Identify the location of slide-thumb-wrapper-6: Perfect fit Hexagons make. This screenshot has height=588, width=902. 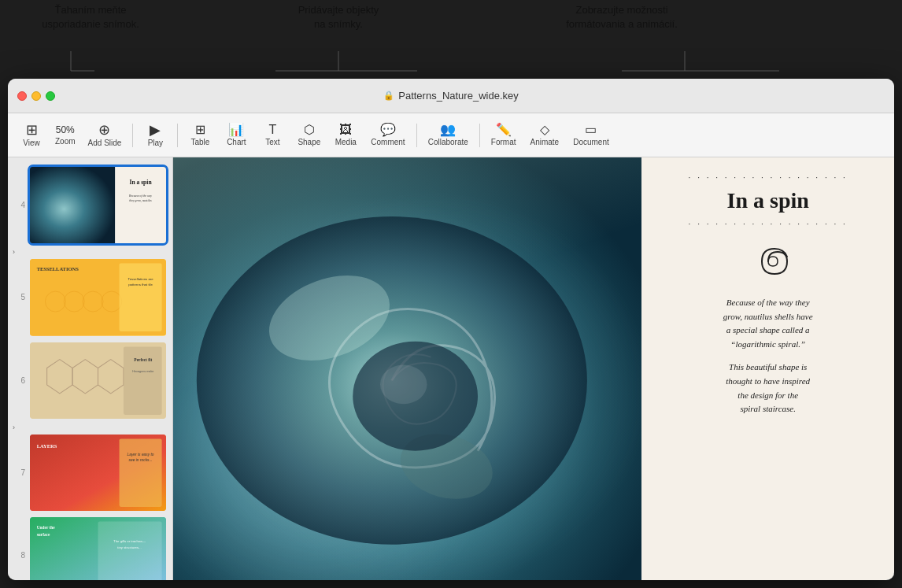
(98, 381).